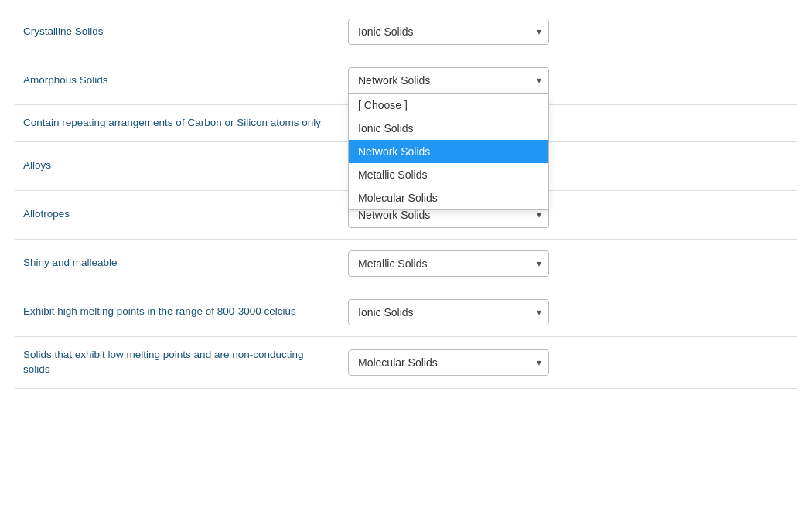  What do you see at coordinates (568, 80) in the screenshot?
I see `row-control-amorphous-solids: [ Choose ]Ionic SolidsNetwork SolidsMeta…` at bounding box center [568, 80].